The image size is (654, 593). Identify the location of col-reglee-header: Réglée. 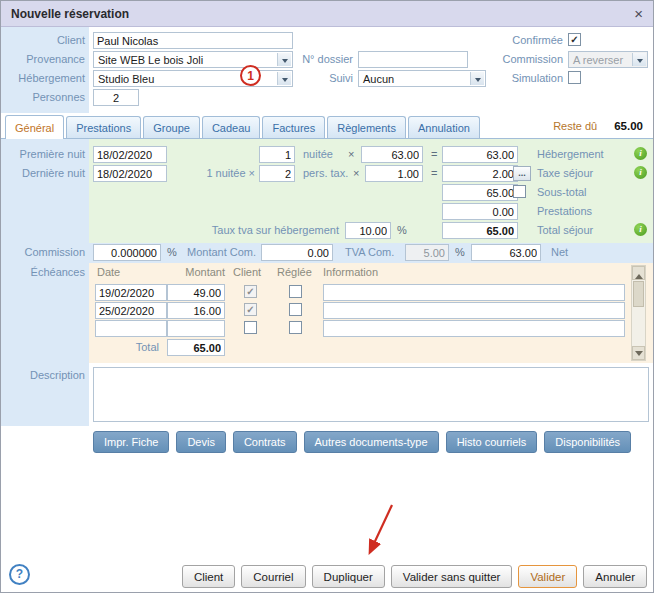
(294, 272).